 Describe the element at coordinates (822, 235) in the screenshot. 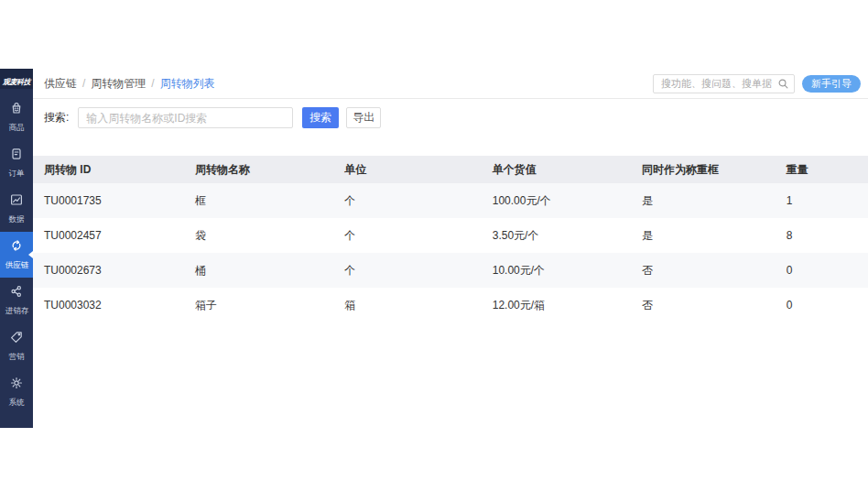

I see `table-cell: 8` at that location.